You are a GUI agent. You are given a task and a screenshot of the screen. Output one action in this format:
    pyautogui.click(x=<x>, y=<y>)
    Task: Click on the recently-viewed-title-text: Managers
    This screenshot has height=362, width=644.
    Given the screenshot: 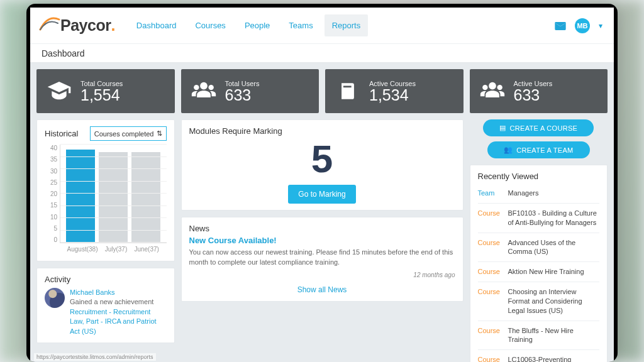 What is the action you would take?
    pyautogui.click(x=523, y=194)
    